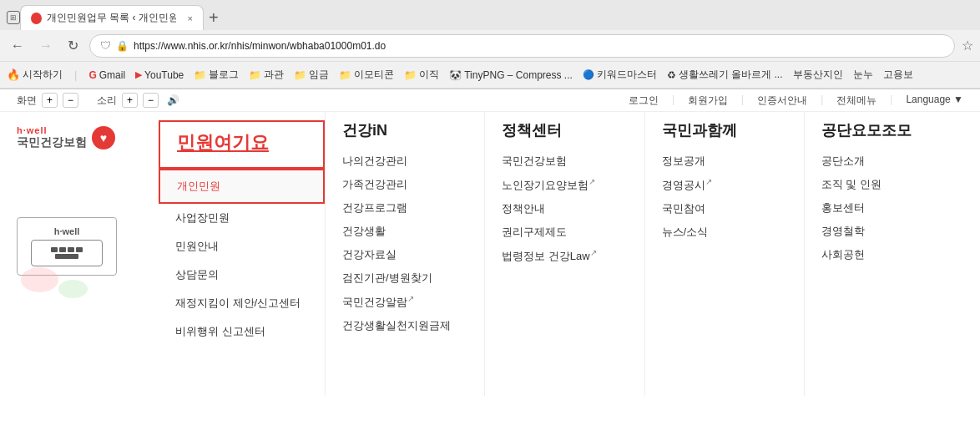  What do you see at coordinates (242, 186) in the screenshot?
I see `minwon-item-personal: 개인민원` at bounding box center [242, 186].